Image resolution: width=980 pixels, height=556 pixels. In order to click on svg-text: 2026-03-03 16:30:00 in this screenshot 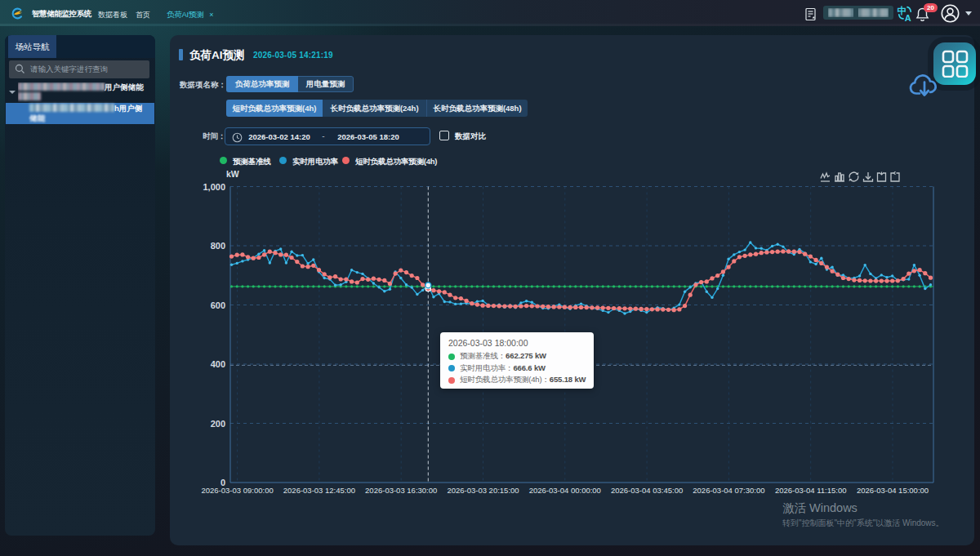, I will do `click(401, 490)`.